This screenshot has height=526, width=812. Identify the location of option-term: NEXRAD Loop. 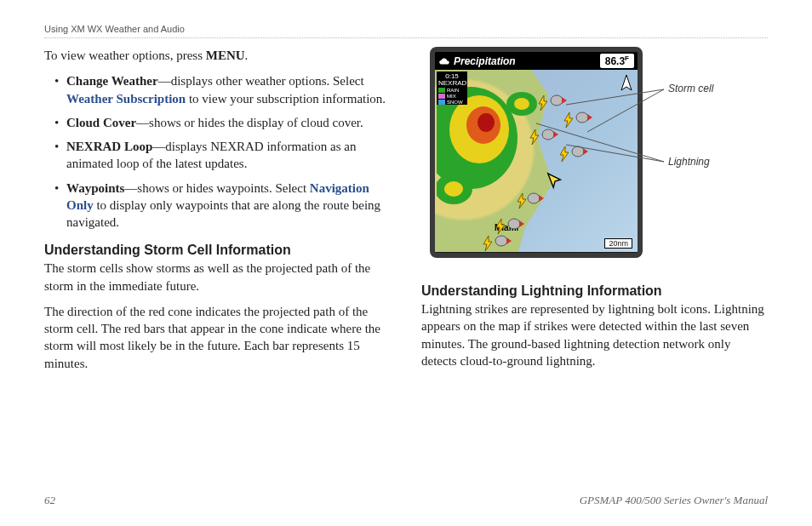
(109, 146).